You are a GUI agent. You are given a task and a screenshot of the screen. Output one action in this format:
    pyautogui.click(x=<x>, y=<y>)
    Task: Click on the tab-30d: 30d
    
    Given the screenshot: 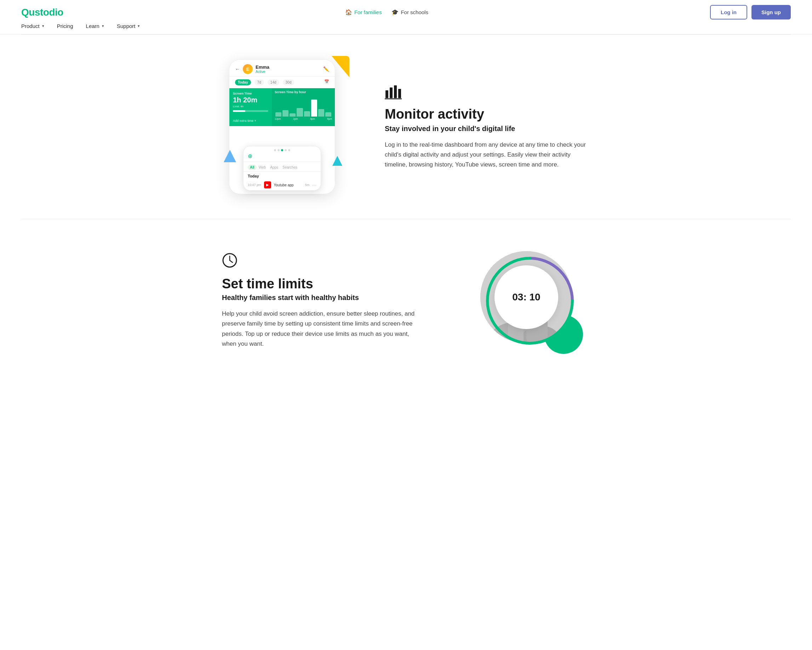 What is the action you would take?
    pyautogui.click(x=288, y=83)
    